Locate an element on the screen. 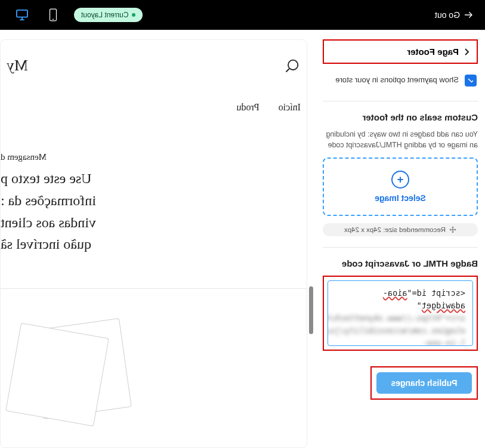 This screenshot has height=448, width=485. page-footer-toggle: Page Footer is located at coordinates (400, 51).